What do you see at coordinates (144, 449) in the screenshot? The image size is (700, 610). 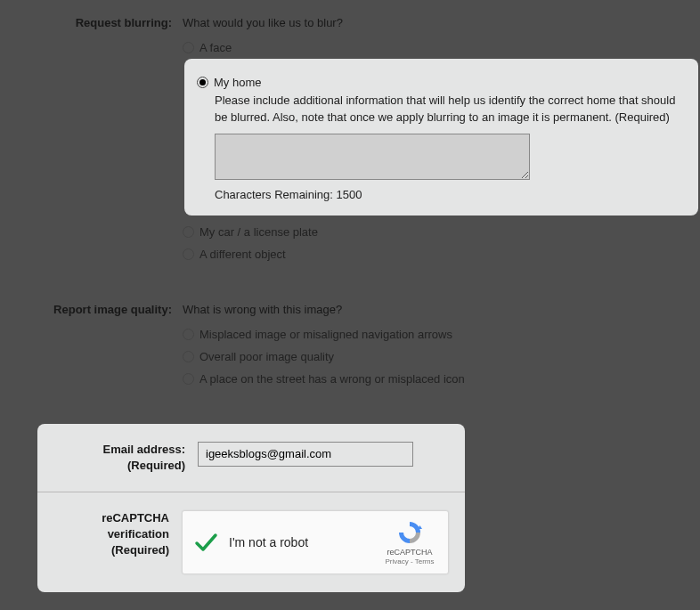 I see `email-label: Email address:` at bounding box center [144, 449].